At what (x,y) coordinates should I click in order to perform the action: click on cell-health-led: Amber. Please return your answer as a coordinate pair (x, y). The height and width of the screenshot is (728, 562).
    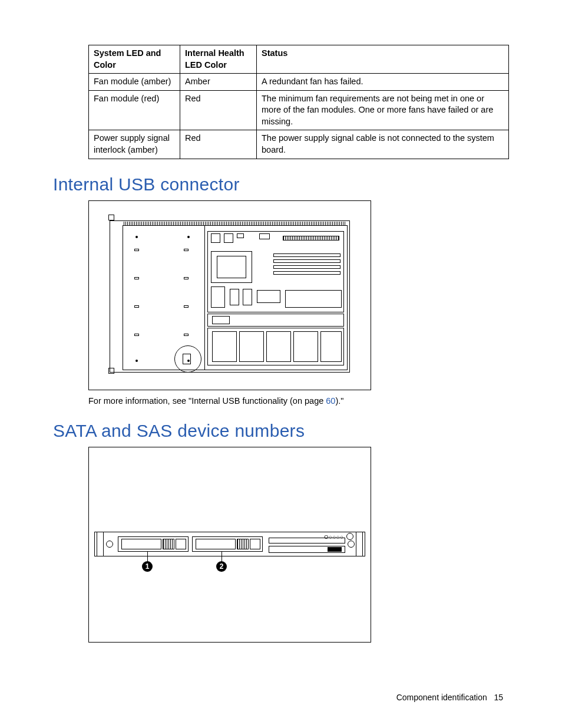
    Looking at the image, I should click on (219, 83).